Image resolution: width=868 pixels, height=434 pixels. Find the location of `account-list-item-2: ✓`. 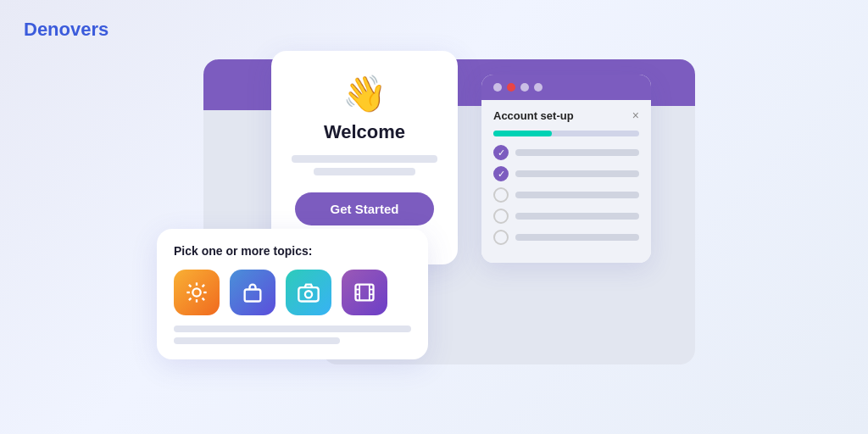

account-list-item-2: ✓ is located at coordinates (566, 174).